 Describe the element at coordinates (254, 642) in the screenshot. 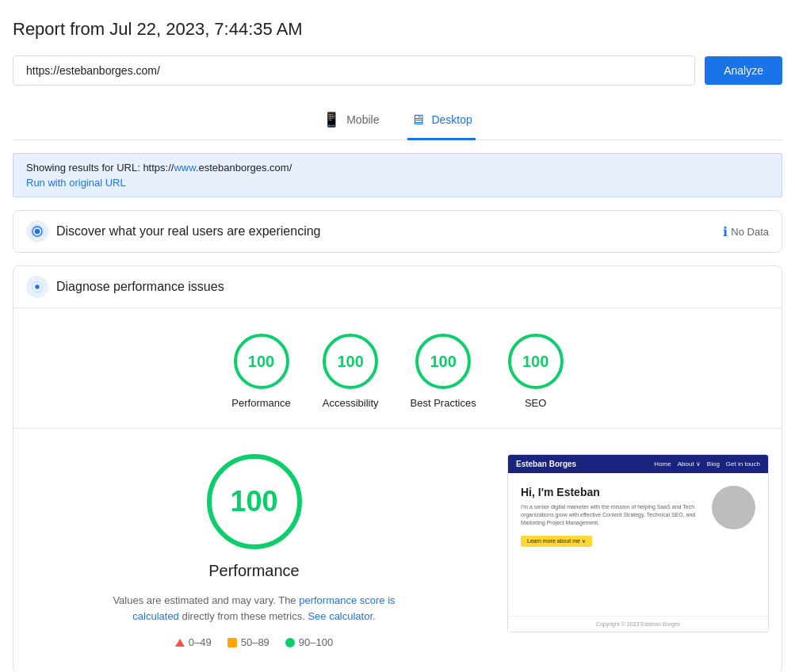

I see `legend-row: 0–49 50–89 90–100` at that location.